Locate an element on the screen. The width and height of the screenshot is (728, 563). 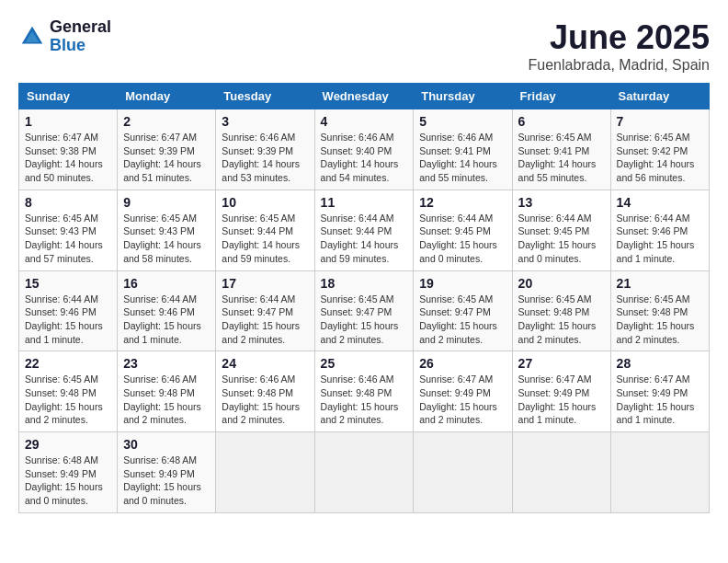
day-number: 4 is located at coordinates (364, 121).